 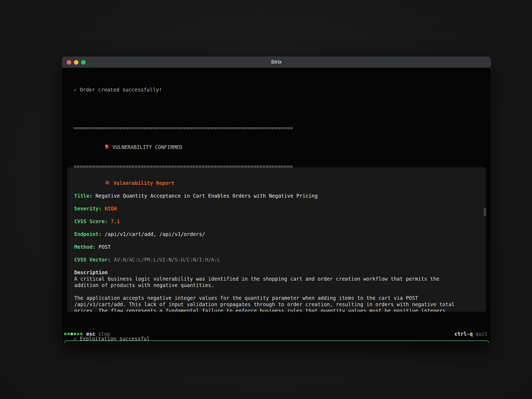 What do you see at coordinates (280, 221) in the screenshot?
I see `report-field-cvss-score: CVSS Score: 7.1` at bounding box center [280, 221].